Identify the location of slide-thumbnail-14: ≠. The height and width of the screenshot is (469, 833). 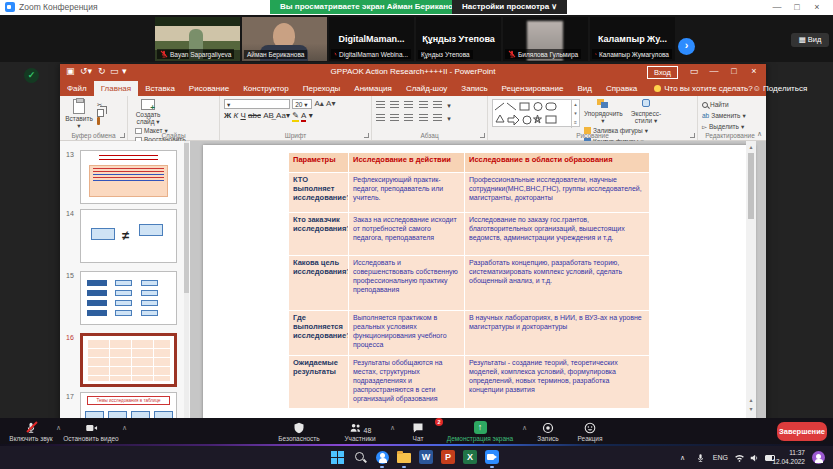
(128, 236).